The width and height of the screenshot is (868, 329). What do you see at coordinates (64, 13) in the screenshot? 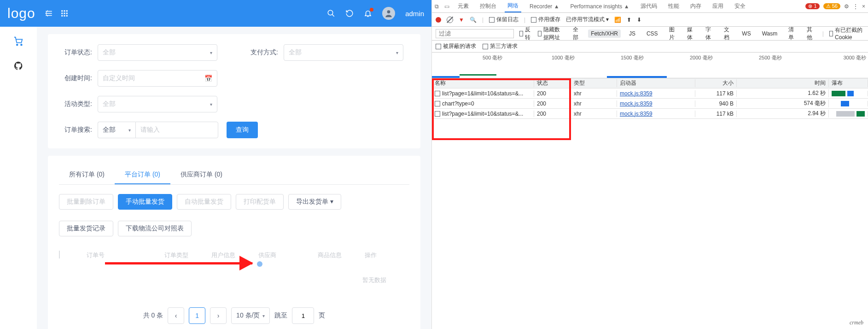
I see `apps-grid-icon` at bounding box center [64, 13].